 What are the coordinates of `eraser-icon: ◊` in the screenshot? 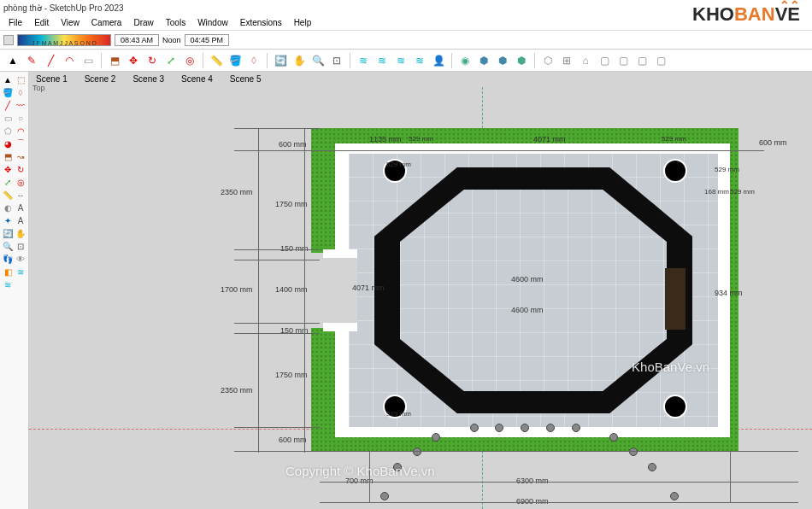 It's located at (254, 61).